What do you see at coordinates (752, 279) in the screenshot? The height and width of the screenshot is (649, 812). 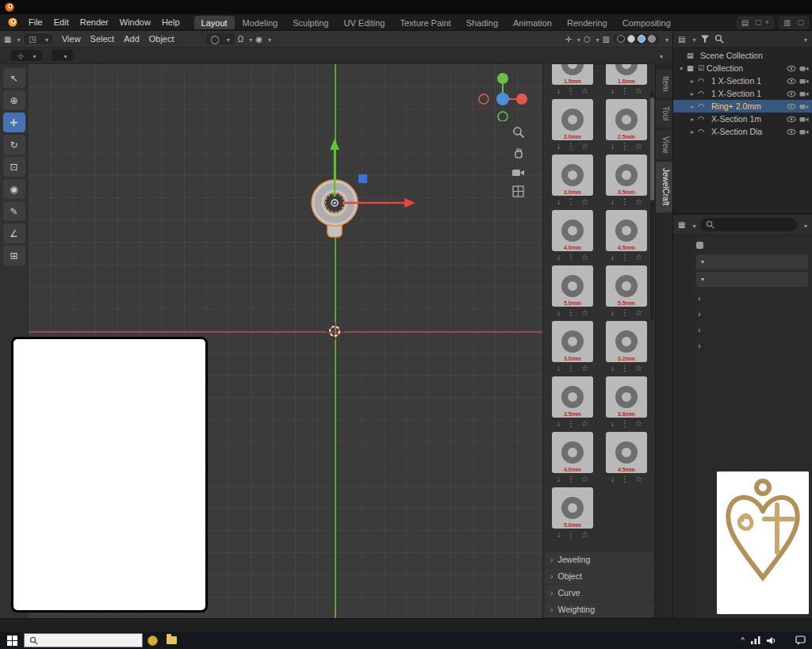 I see `units-panel-header` at bounding box center [752, 279].